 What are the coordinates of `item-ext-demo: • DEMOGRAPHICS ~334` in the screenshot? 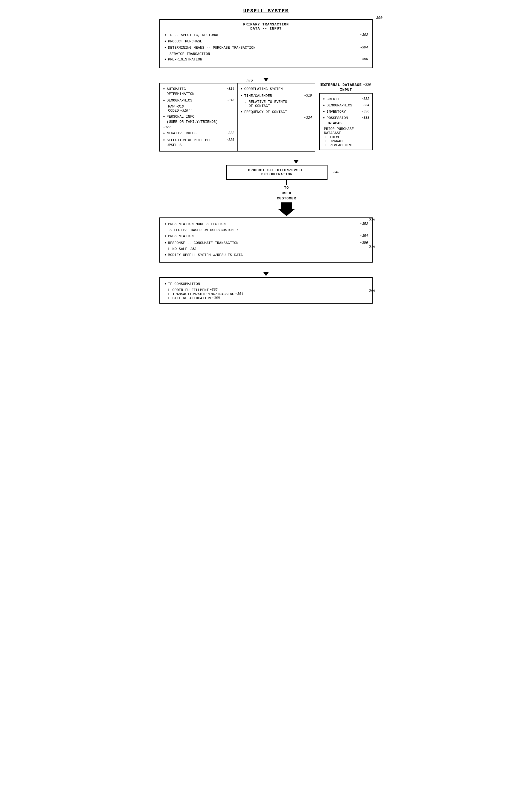 It's located at (346, 106).